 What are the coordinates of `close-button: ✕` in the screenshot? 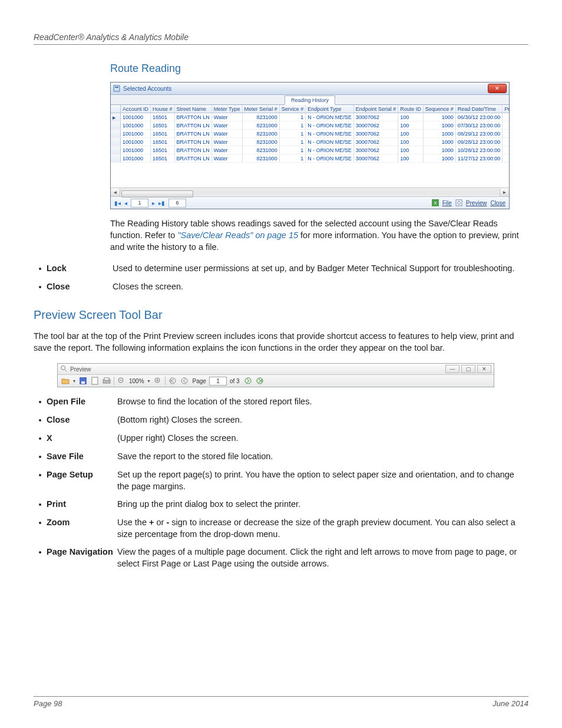 It's located at (484, 369).